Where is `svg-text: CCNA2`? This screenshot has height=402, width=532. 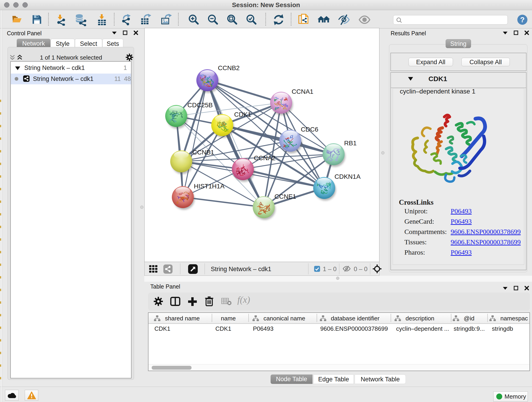 svg-text: CCNA2 is located at coordinates (265, 158).